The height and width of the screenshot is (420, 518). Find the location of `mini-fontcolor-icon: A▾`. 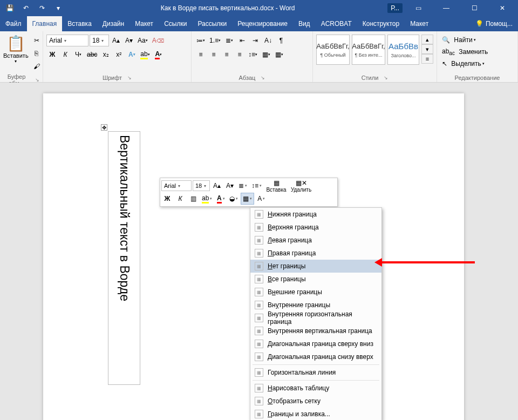

mini-fontcolor-icon: A▾ is located at coordinates (221, 199).